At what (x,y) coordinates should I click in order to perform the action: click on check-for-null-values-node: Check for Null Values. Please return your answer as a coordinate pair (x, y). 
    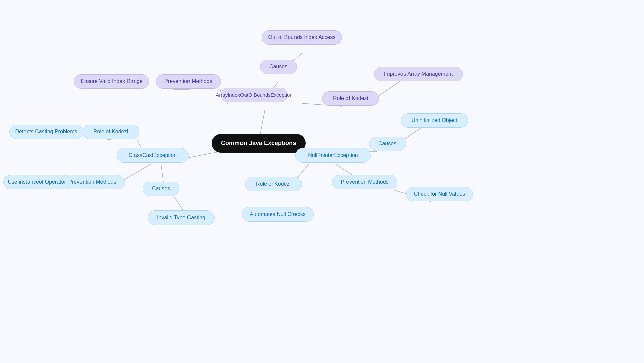
    Looking at the image, I should click on (439, 194).